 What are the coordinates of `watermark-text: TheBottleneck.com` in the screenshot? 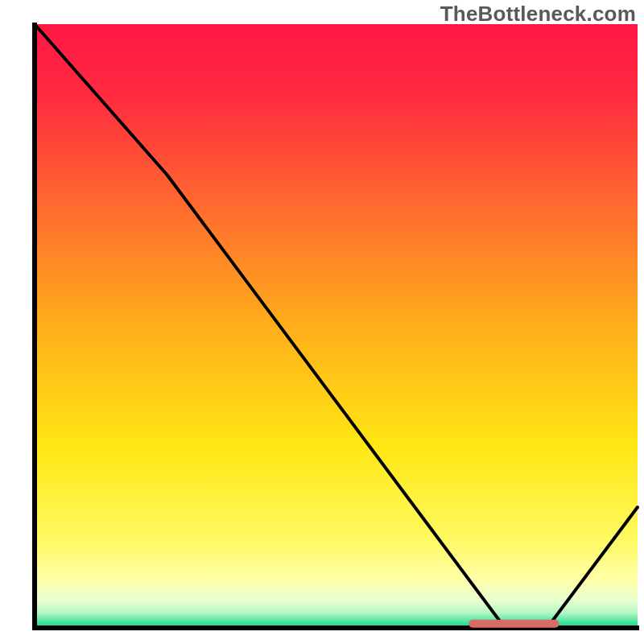 It's located at (538, 14).